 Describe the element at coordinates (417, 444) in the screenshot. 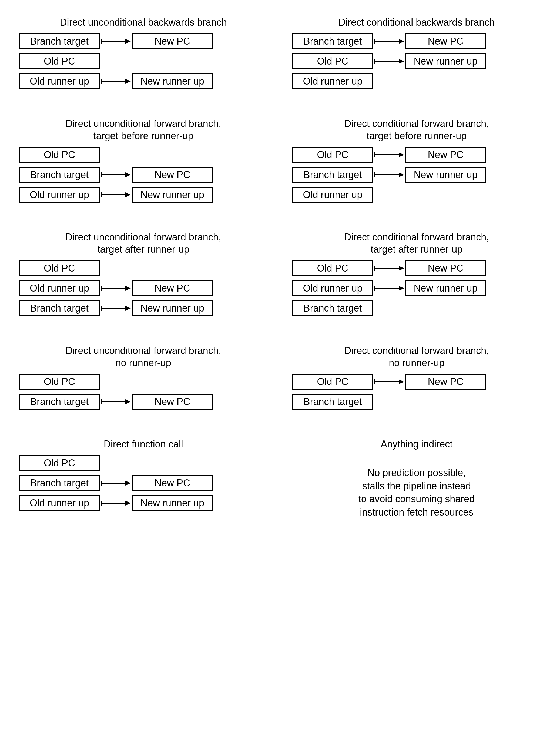

I see `title-line: Anything indirect` at that location.